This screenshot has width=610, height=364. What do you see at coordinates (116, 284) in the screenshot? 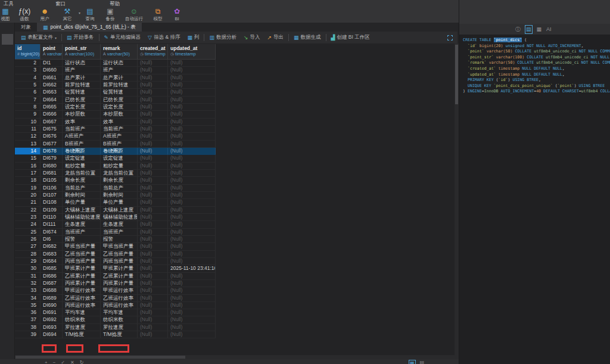
I see `table-row: 32DI687丙班累计产量丙班累计产量(Null)(Null)` at bounding box center [116, 284].